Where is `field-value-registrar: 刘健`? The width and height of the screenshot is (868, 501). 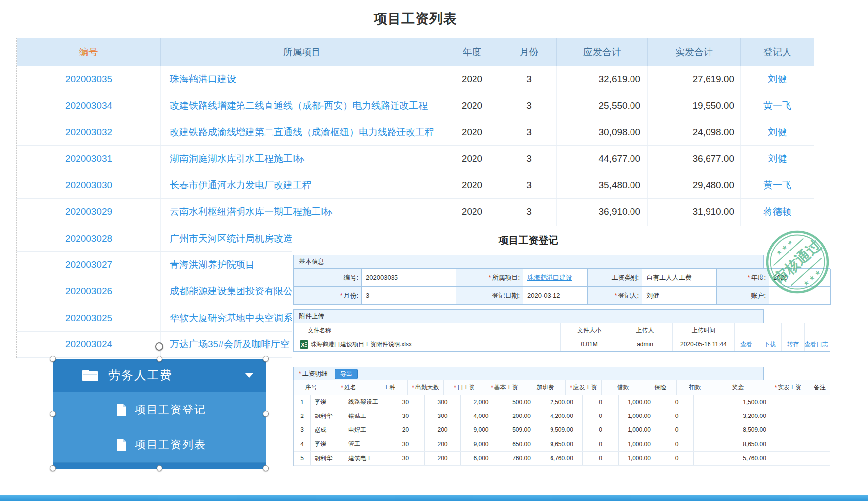 field-value-registrar: 刘健 is located at coordinates (680, 296).